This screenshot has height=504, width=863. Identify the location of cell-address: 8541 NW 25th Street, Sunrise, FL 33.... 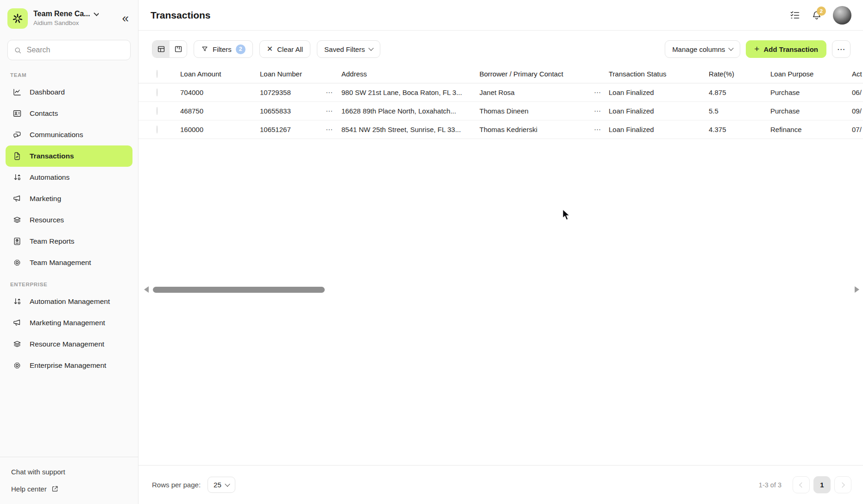
(410, 130).